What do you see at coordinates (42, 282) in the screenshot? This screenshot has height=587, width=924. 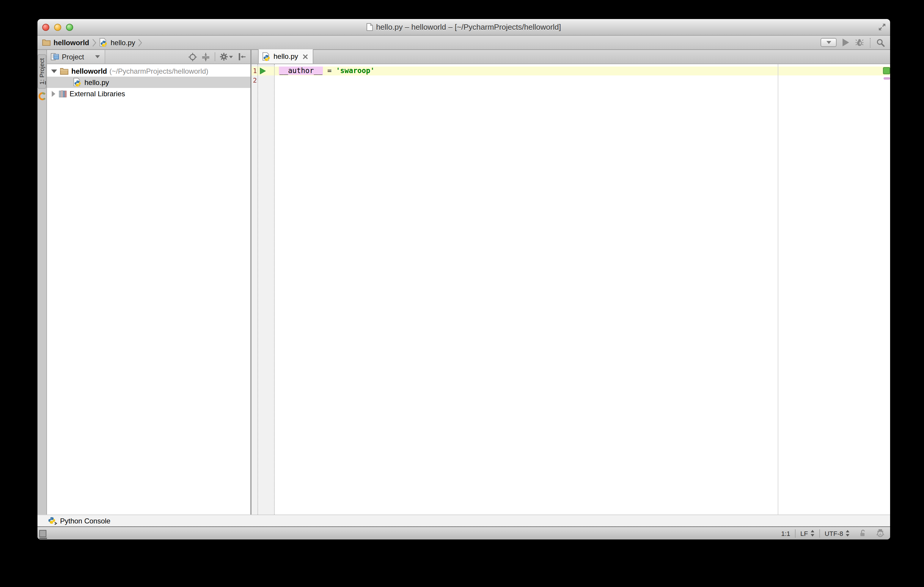 I see `toolwindow-stripe: 1: Project` at bounding box center [42, 282].